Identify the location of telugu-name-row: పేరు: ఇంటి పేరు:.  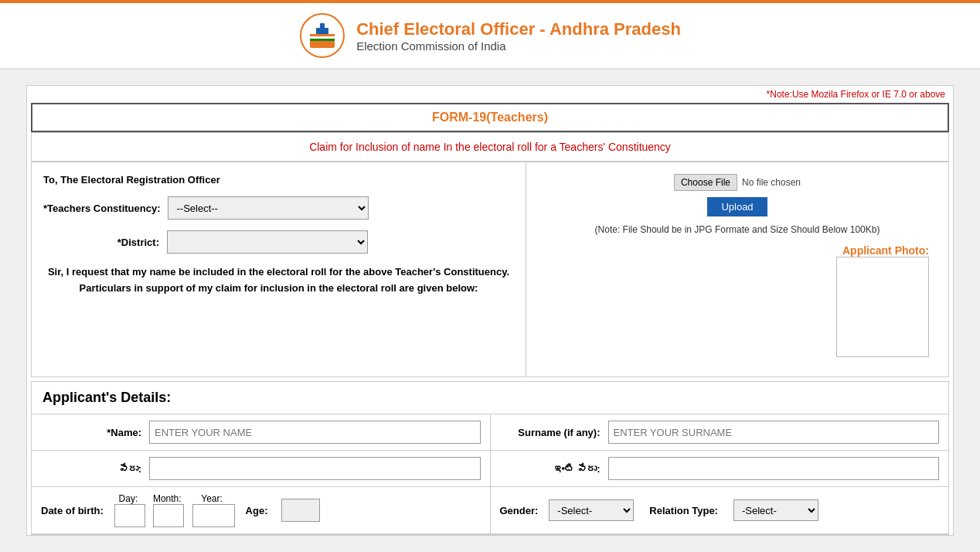
(490, 469).